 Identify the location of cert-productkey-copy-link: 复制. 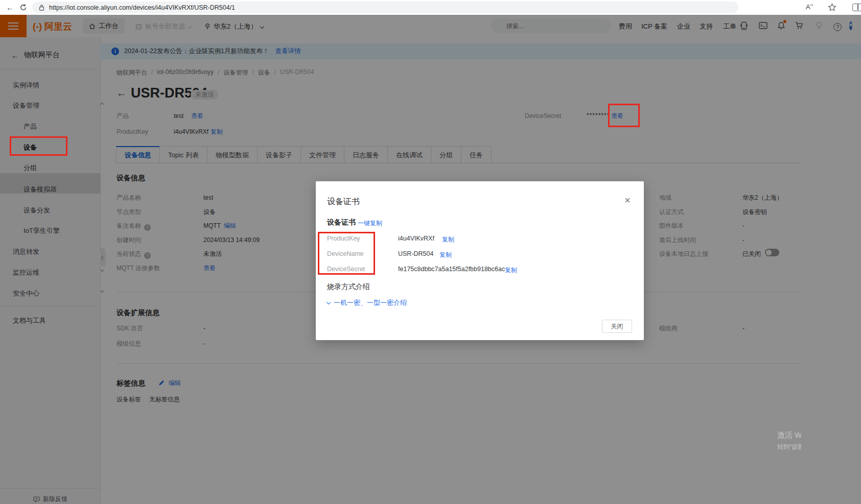
(448, 240).